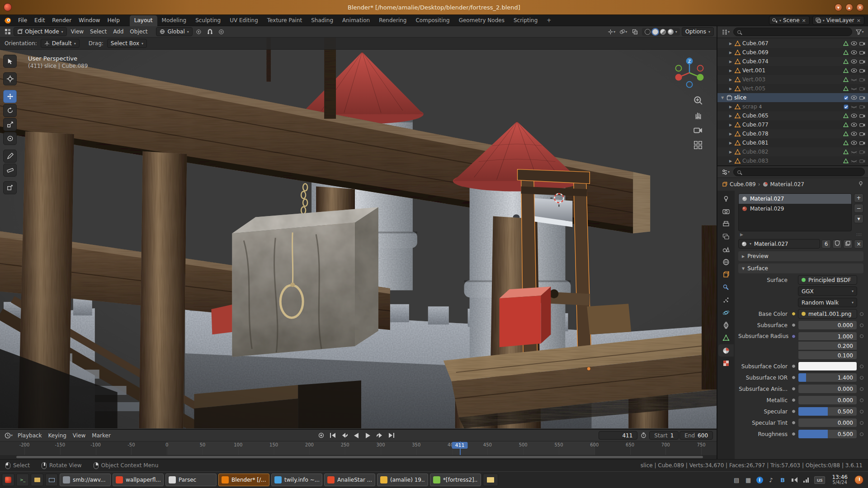  What do you see at coordinates (848, 244) in the screenshot?
I see `new-material-button` at bounding box center [848, 244].